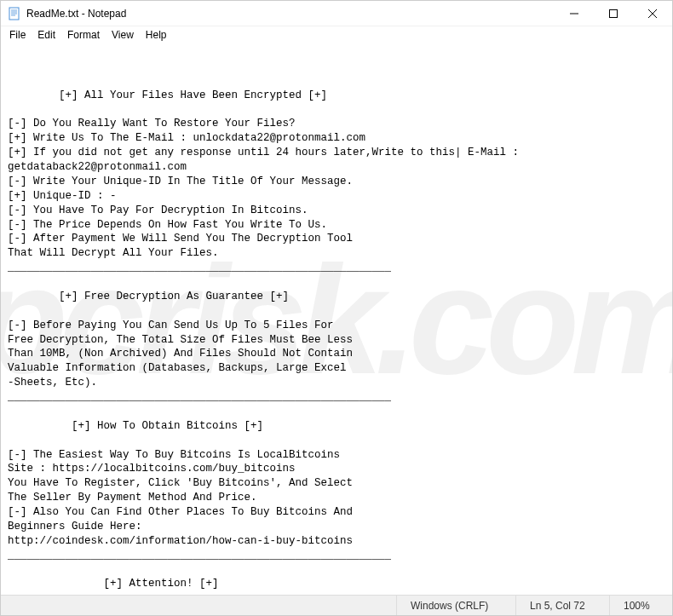 This screenshot has width=673, height=616. Describe the element at coordinates (613, 14) in the screenshot. I see `window-controls` at that location.